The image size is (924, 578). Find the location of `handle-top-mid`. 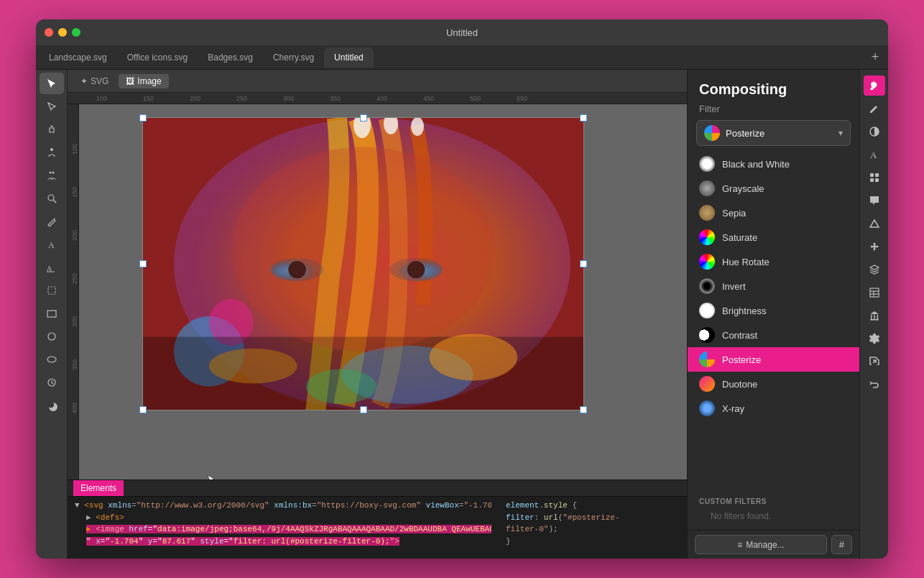

handle-top-mid is located at coordinates (364, 118).